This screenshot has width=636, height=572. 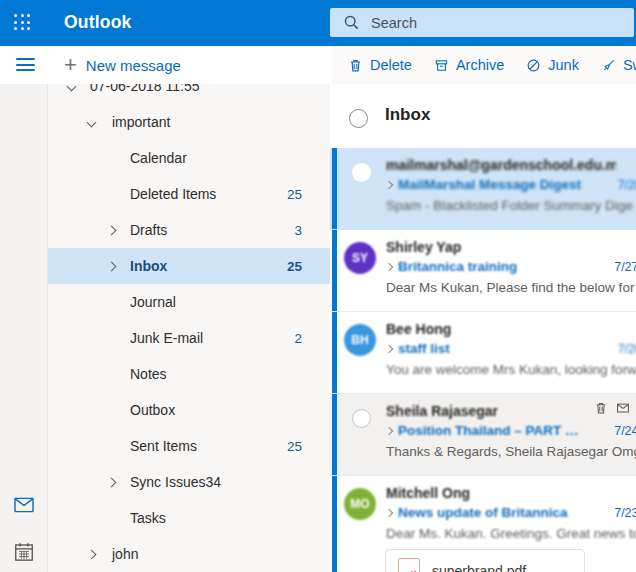 I want to click on email-sender: Shirley Yap, so click(x=424, y=247).